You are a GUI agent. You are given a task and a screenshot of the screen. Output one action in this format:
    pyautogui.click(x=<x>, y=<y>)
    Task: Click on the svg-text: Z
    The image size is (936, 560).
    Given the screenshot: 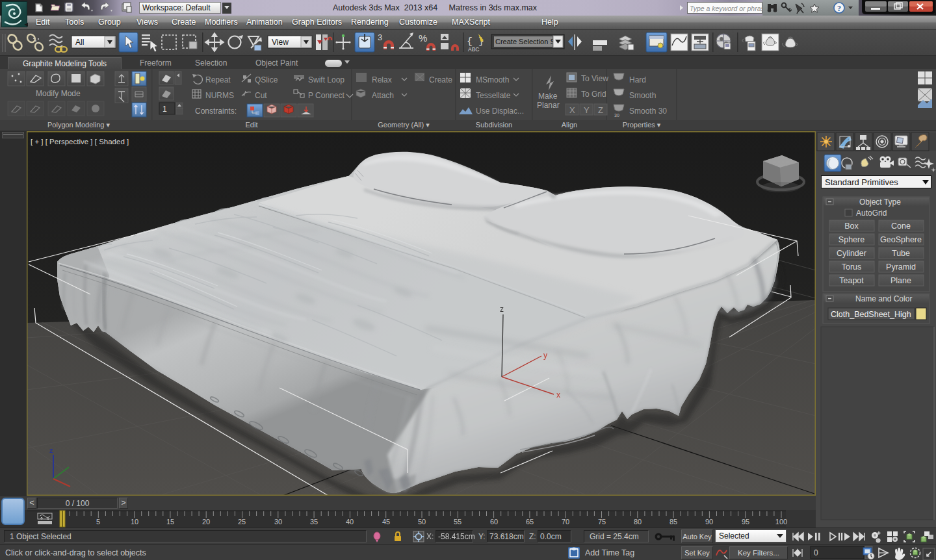 What is the action you would take?
    pyautogui.click(x=601, y=110)
    